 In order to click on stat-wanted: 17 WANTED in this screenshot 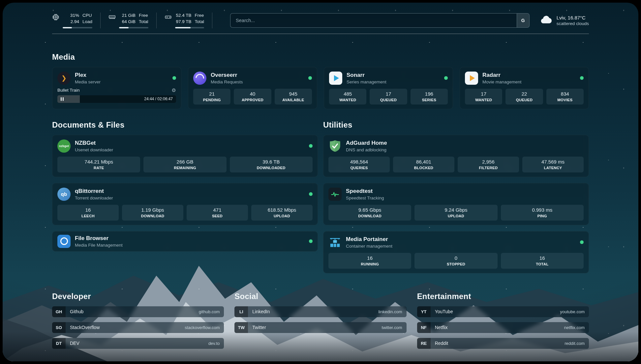, I will do `click(483, 97)`.